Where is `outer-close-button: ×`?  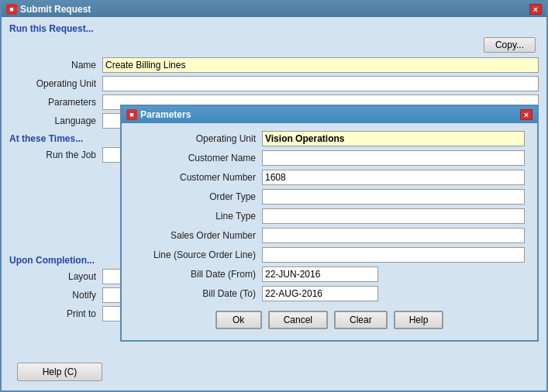 outer-close-button: × is located at coordinates (536, 9).